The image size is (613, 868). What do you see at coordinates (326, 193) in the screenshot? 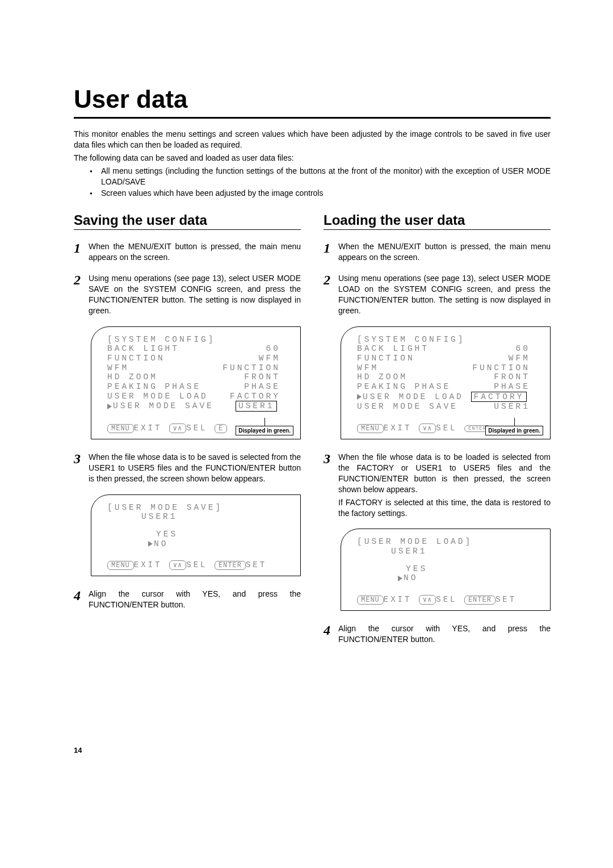
I see `intro-bullet-2: Screen values which have been adjusted b…` at bounding box center [326, 193].